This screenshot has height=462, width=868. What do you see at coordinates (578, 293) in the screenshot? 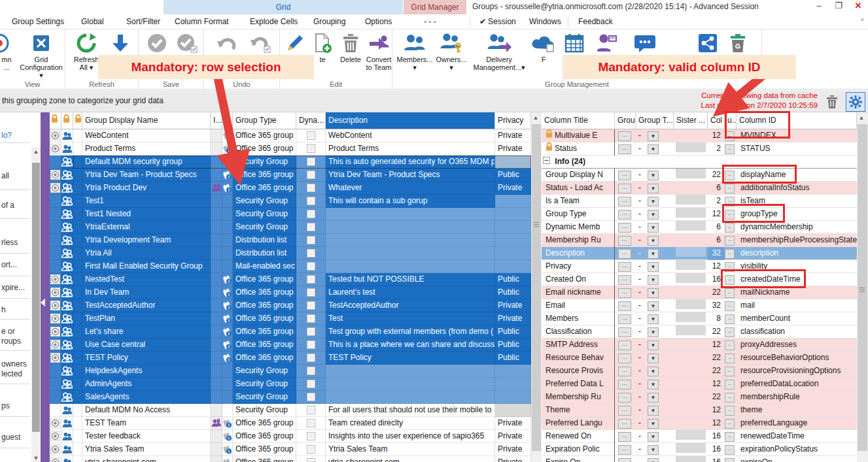
I see `cm-column-title: Email nickname` at bounding box center [578, 293].